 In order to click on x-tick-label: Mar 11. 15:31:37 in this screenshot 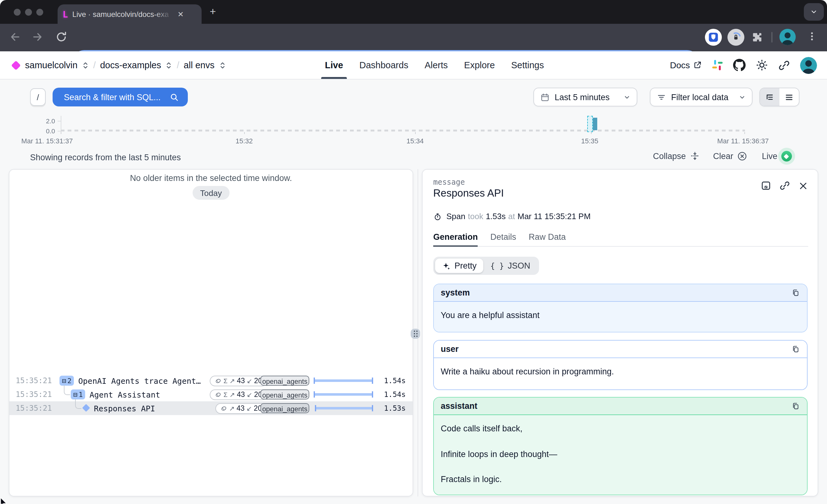, I will do `click(47, 141)`.